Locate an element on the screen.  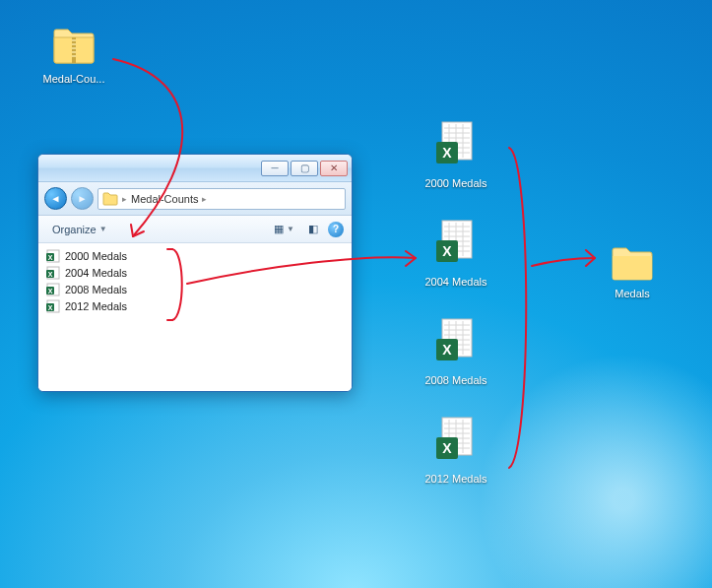
file-name: 2004 Medals is located at coordinates (97, 273).